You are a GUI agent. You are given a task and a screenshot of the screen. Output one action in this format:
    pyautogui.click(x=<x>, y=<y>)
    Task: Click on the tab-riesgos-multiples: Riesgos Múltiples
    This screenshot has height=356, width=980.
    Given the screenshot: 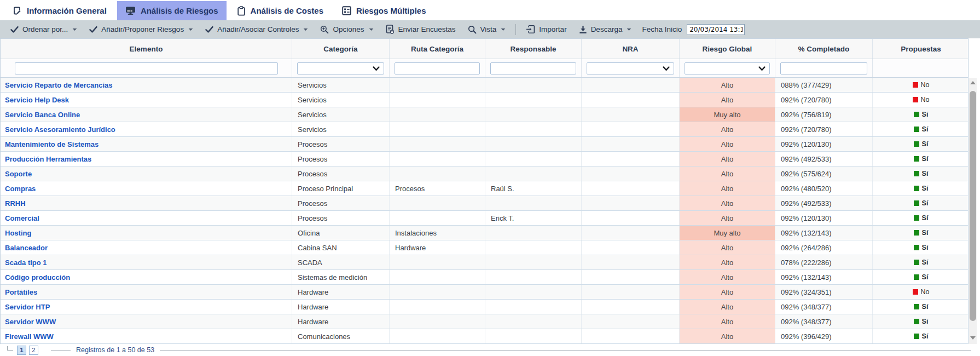 What is the action you would take?
    pyautogui.click(x=384, y=11)
    